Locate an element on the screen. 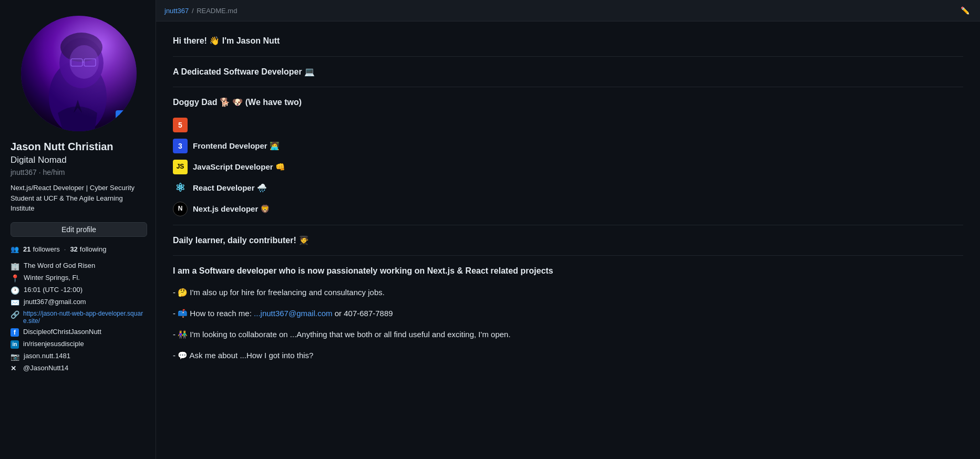 Image resolution: width=980 pixels, height=459 pixels. location-text: Winter Springs, Fl. is located at coordinates (51, 277).